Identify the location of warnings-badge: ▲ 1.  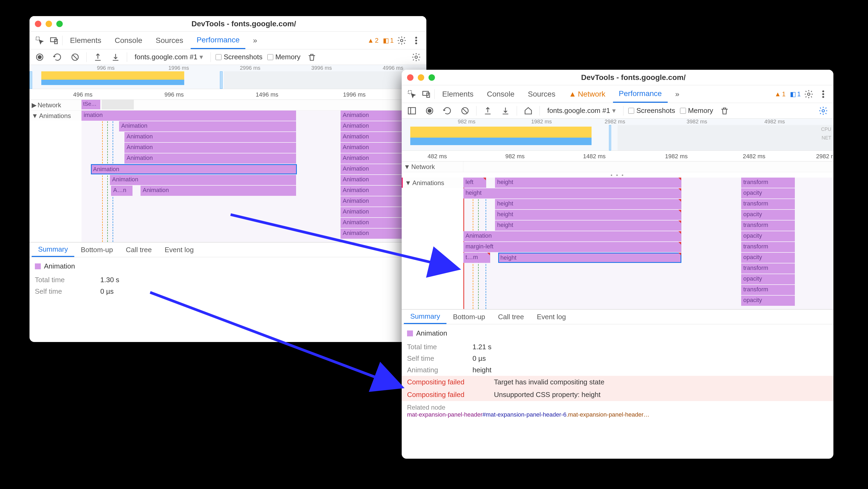
(780, 94).